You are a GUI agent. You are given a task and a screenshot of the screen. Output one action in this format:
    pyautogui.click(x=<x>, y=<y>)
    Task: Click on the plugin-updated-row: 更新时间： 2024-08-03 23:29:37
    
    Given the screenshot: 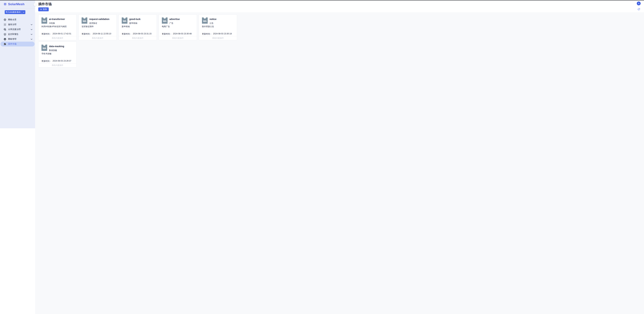 What is the action you would take?
    pyautogui.click(x=56, y=61)
    